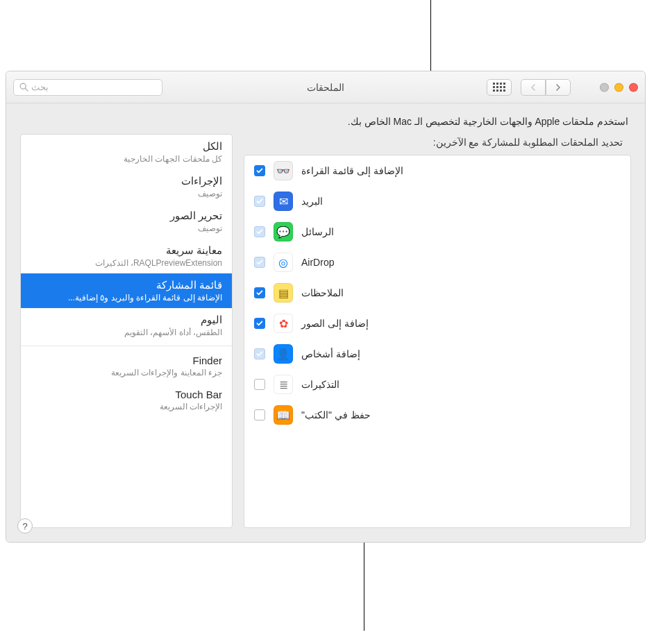 This screenshot has width=672, height=637. What do you see at coordinates (126, 291) in the screenshot?
I see `sidebar-item-4: قائمة المشاركةالإضافة إلى قائمة القراءة …` at bounding box center [126, 291].